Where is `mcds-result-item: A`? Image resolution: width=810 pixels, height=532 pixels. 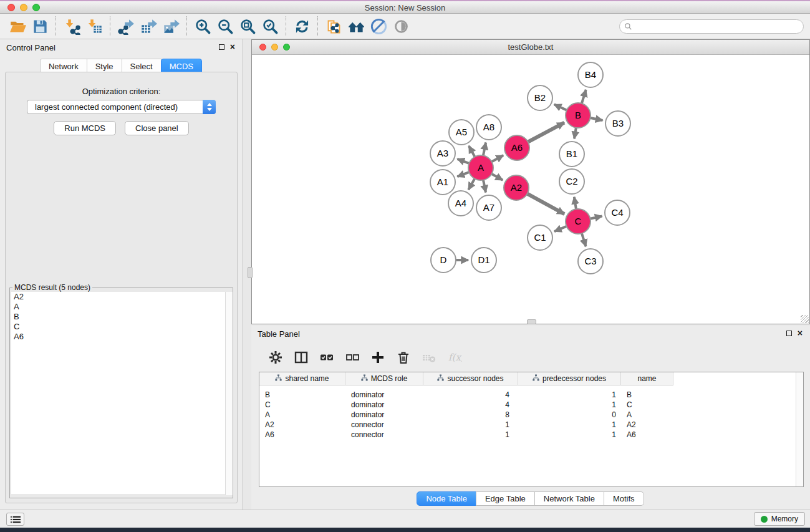 mcds-result-item: A is located at coordinates (121, 307).